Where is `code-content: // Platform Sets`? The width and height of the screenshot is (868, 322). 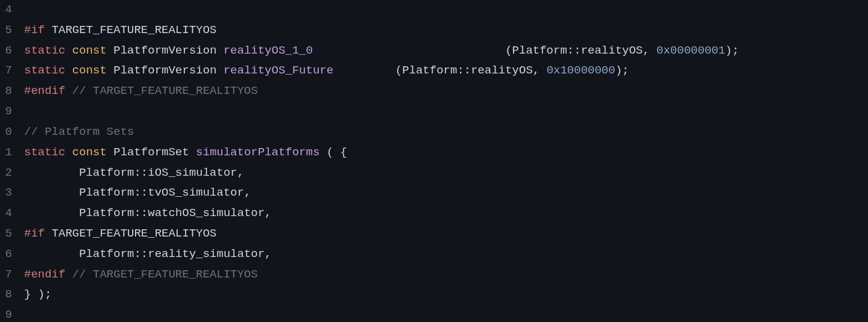
code-content: // Platform Sets is located at coordinates (443, 132).